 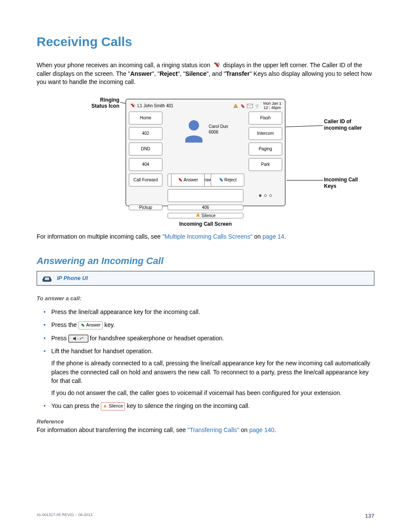 I want to click on softkey-silence: Silence, so click(x=206, y=215).